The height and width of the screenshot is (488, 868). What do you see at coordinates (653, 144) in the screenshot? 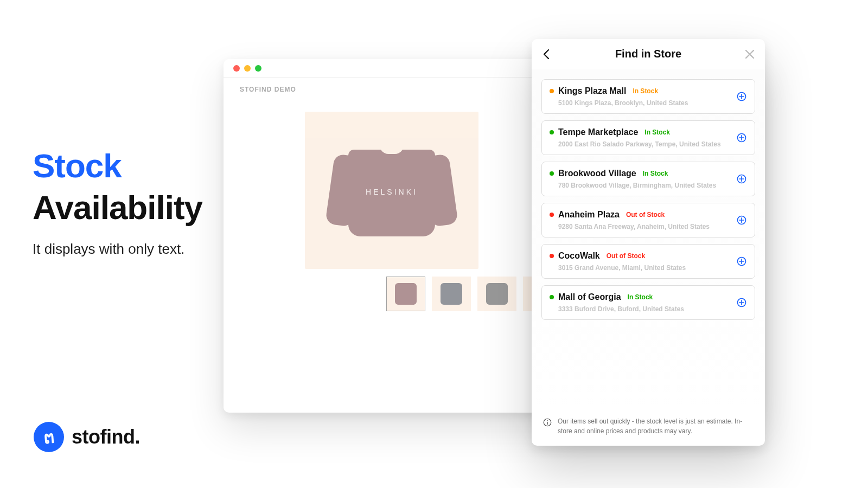
I see `store-address: 2000 East Rio Salado Parkway, Tempe, Uni…` at bounding box center [653, 144].